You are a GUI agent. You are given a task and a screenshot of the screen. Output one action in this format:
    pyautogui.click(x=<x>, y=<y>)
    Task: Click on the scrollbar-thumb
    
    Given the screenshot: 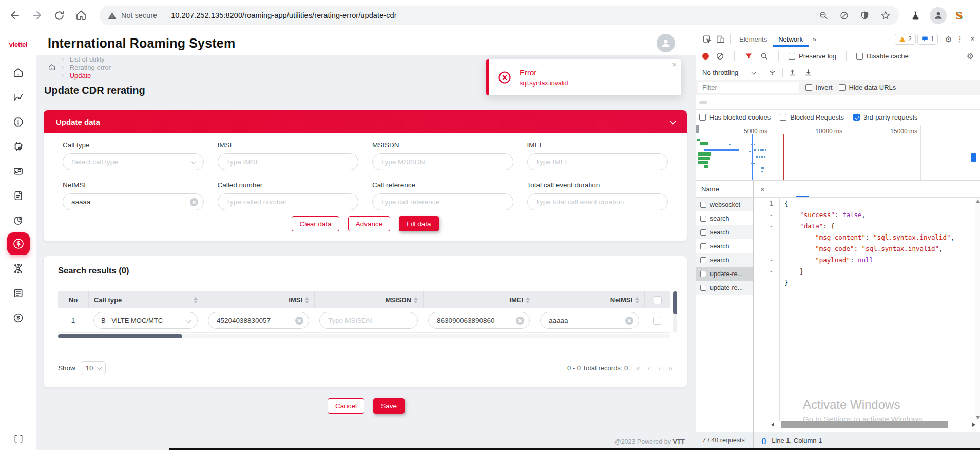 What is the action you would take?
    pyautogui.click(x=864, y=425)
    